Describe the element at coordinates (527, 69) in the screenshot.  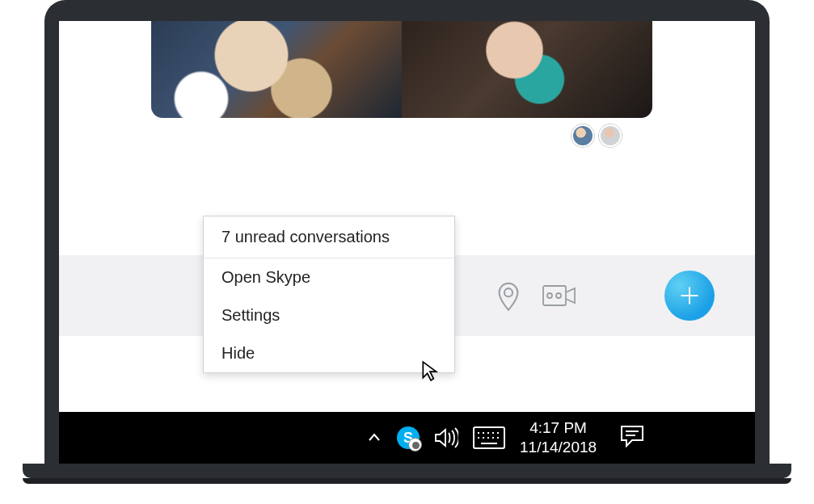
I see `photo-right` at that location.